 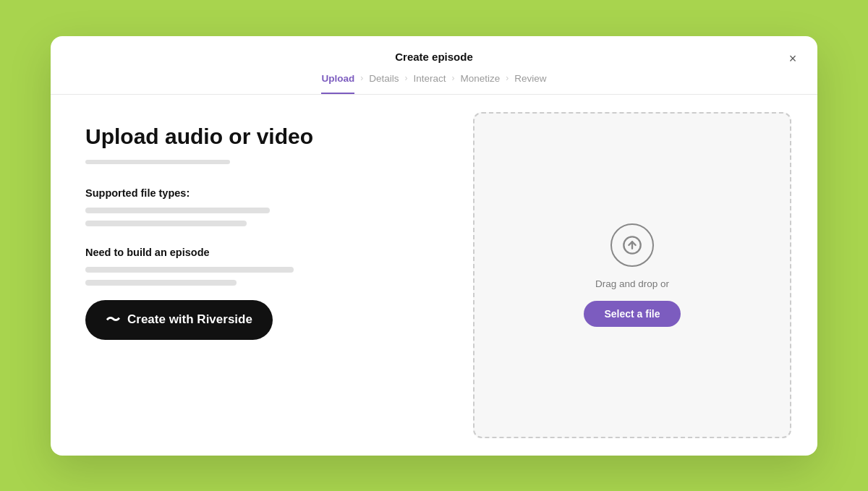 What do you see at coordinates (480, 78) in the screenshot?
I see `step-monetize-label: Monetize` at bounding box center [480, 78].